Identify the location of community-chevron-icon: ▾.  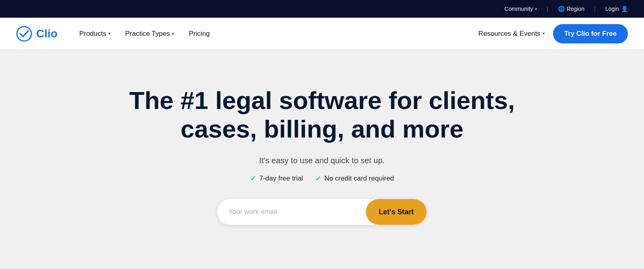
(536, 9).